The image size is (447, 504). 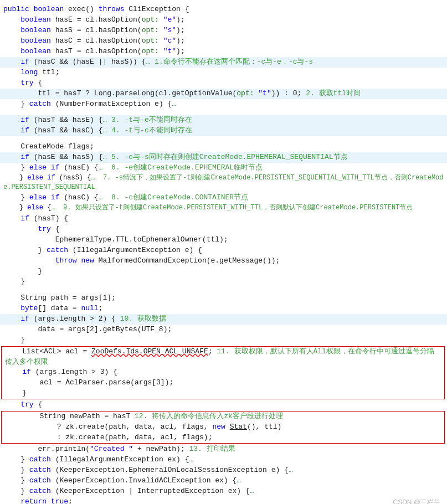 What do you see at coordinates (224, 147) in the screenshot?
I see `code-line-15: CreateMode flags;` at bounding box center [224, 147].